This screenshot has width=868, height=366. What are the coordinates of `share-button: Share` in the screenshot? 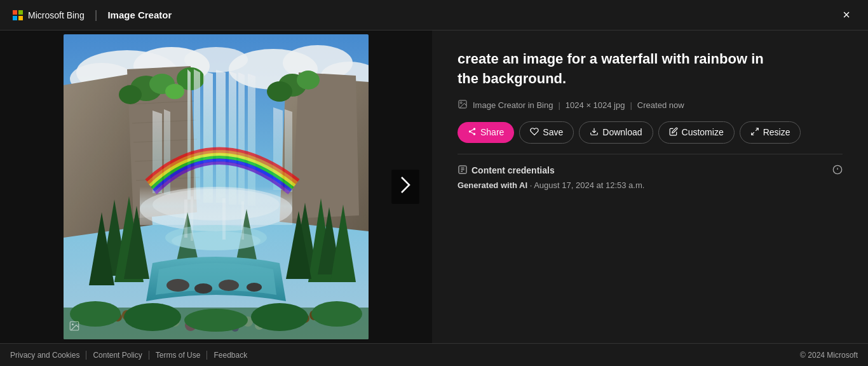 It's located at (485, 132).